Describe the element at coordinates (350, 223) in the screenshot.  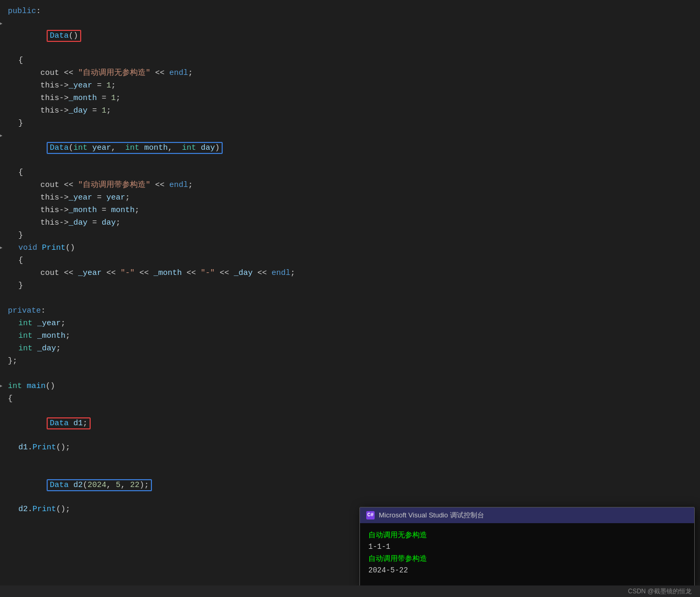
I see `line-day-param: this->_day = day;` at that location.